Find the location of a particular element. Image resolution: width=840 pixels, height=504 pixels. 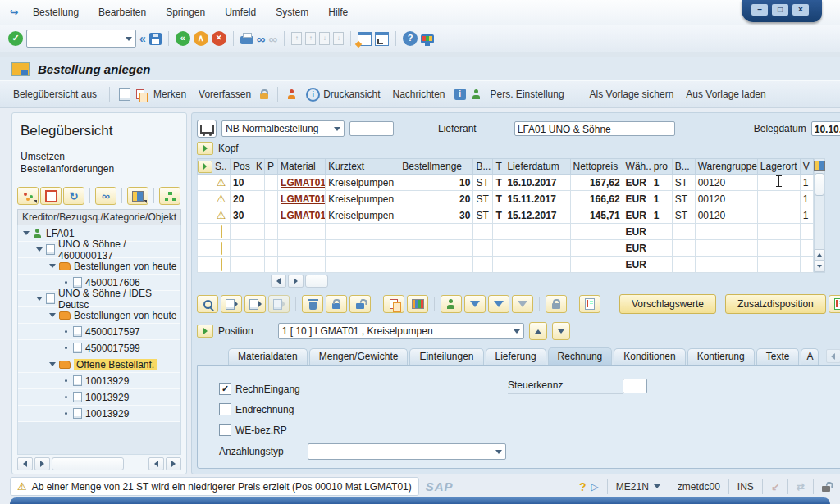

doc-date-field: 10.10.2017 is located at coordinates (825, 129).